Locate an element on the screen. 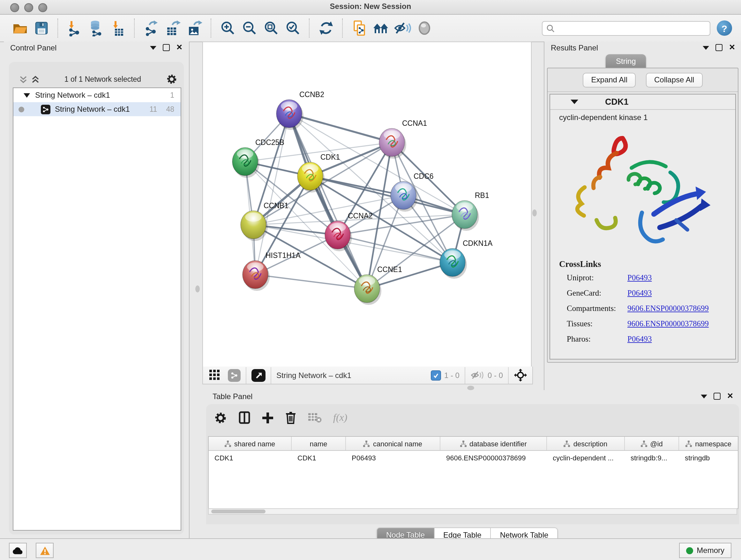  network-node-CCNA1: CCNA1 is located at coordinates (403, 139).